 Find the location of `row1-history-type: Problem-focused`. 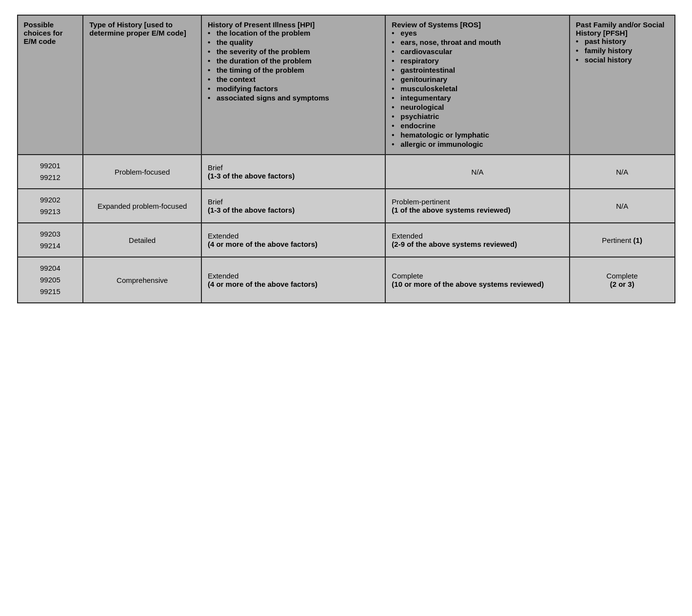

row1-history-type: Problem-focused is located at coordinates (142, 172).